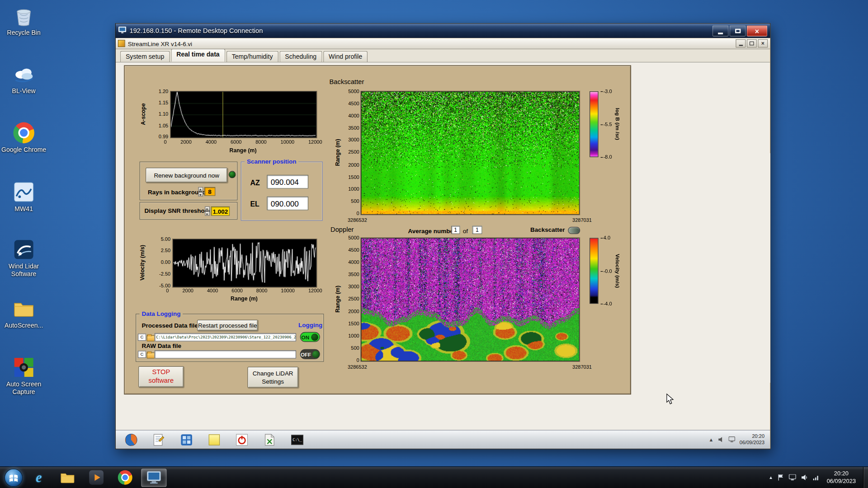  What do you see at coordinates (186, 175) in the screenshot?
I see `renew-background-button: Renew background now` at bounding box center [186, 175].